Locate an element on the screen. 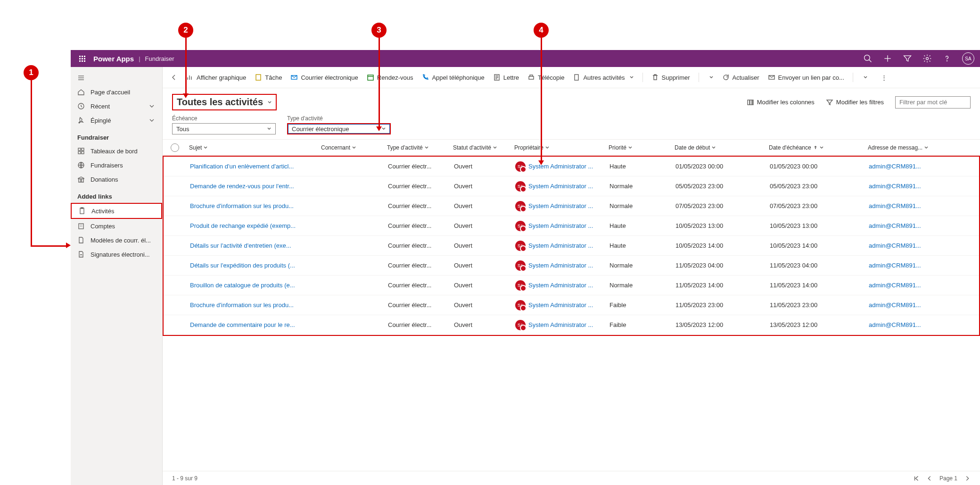 The image size is (980, 485). add-icon is located at coordinates (888, 59).